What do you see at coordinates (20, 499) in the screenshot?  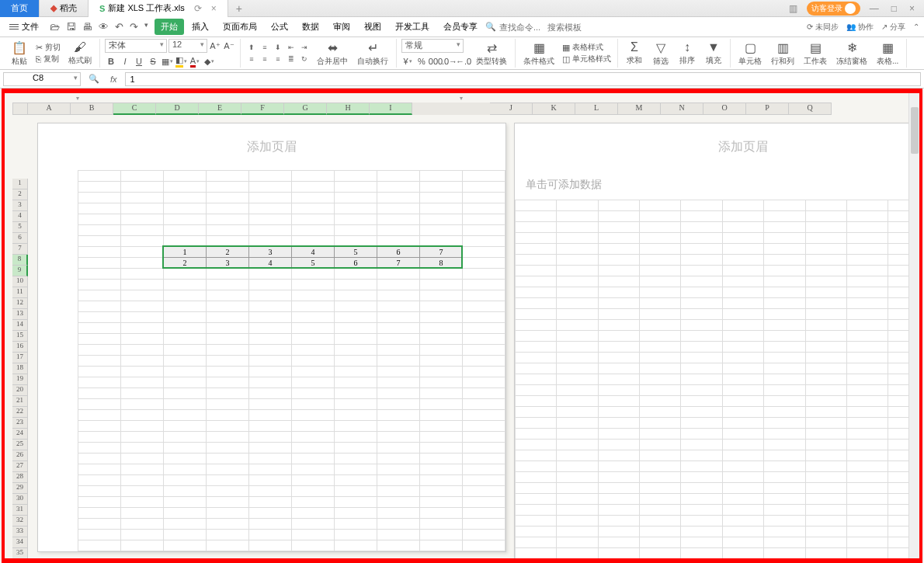 I see `row-header-30: 30` at bounding box center [20, 499].